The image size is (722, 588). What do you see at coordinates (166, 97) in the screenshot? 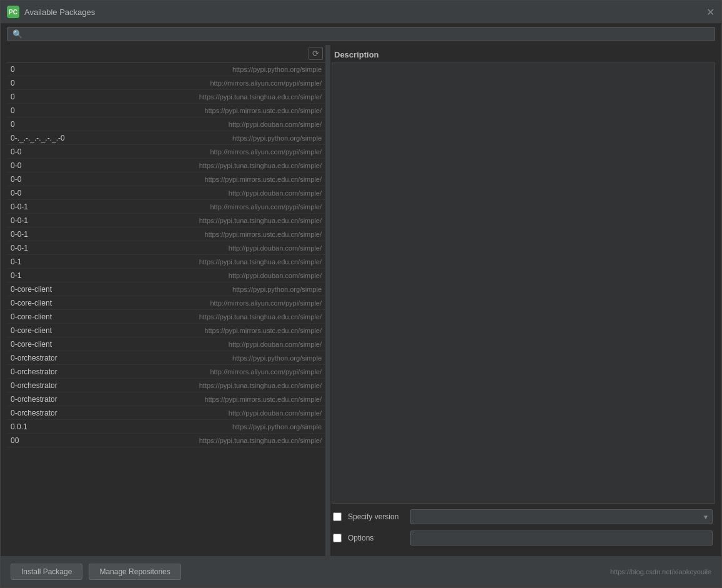
I see `table-row: 0https://pypi.tuna.tsinghua.edu.cn/simpl…` at bounding box center [166, 97].